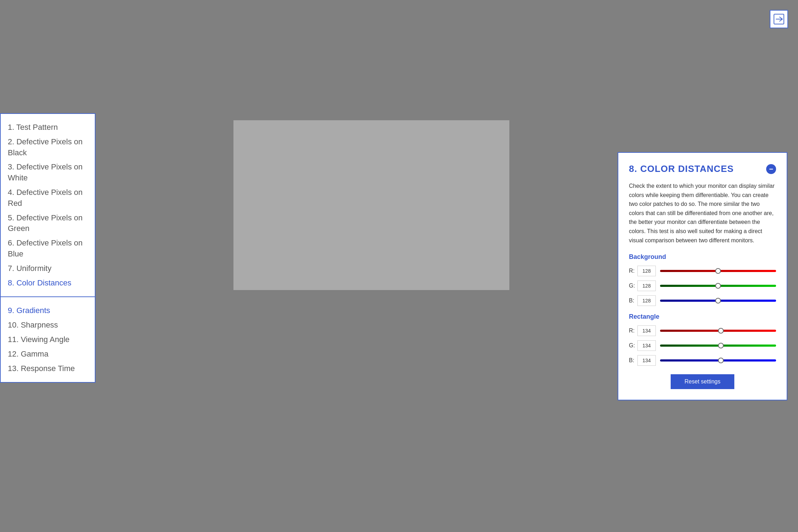 This screenshot has width=798, height=532. I want to click on rect-green-row: G:, so click(702, 346).